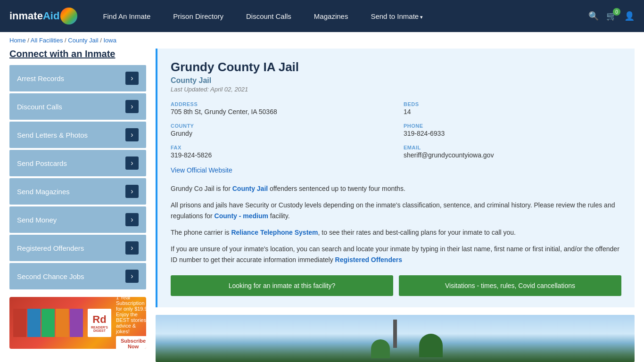  What do you see at coordinates (510, 286) in the screenshot?
I see `visitations-button: Visitations - times, rules, Covid cancel…` at bounding box center [510, 286].